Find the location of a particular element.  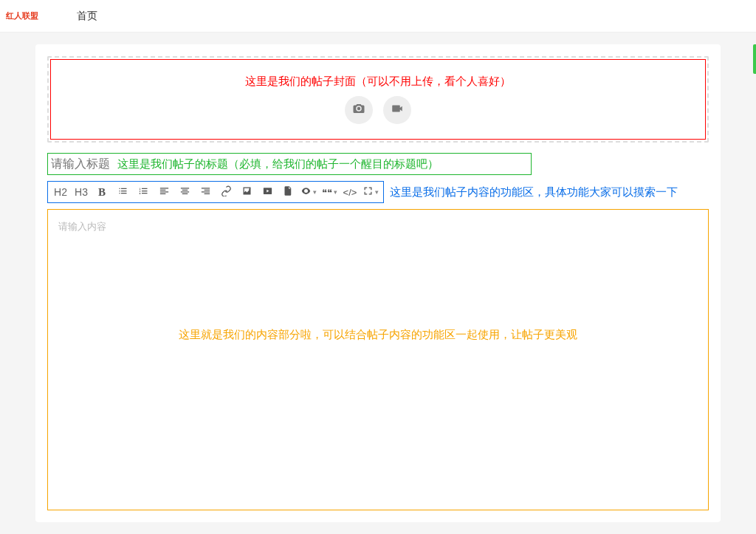

link-button is located at coordinates (226, 192).